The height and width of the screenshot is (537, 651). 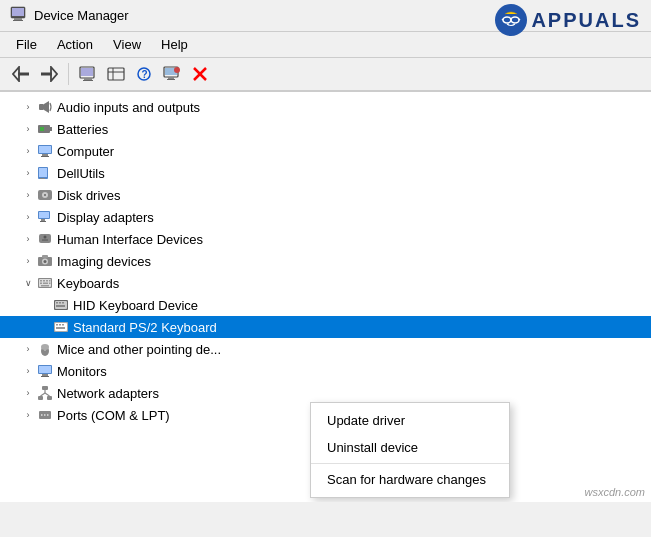 What do you see at coordinates (326, 217) in the screenshot?
I see `tree-item-display: › Display adapters` at bounding box center [326, 217].